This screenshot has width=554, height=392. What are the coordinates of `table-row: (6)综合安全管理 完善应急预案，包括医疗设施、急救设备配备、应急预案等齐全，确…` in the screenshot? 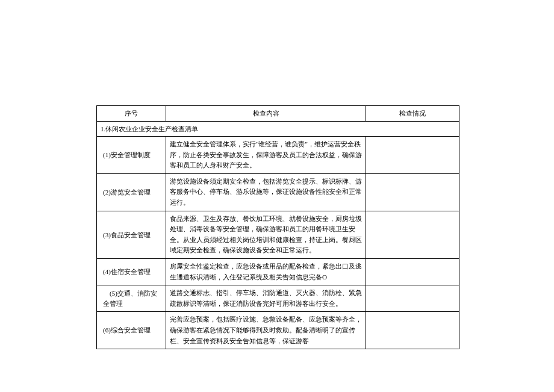 It's located at (278, 331).